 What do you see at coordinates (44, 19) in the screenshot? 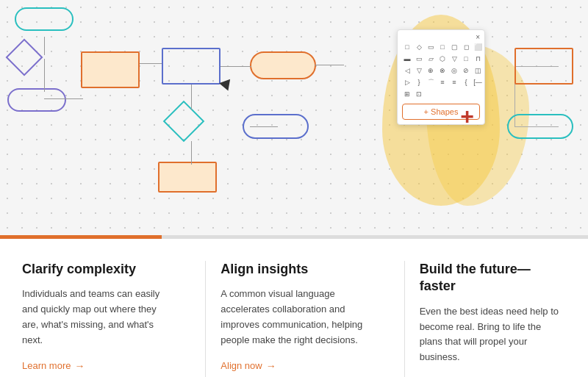
I see `flowchart-node-teal-top` at bounding box center [44, 19].